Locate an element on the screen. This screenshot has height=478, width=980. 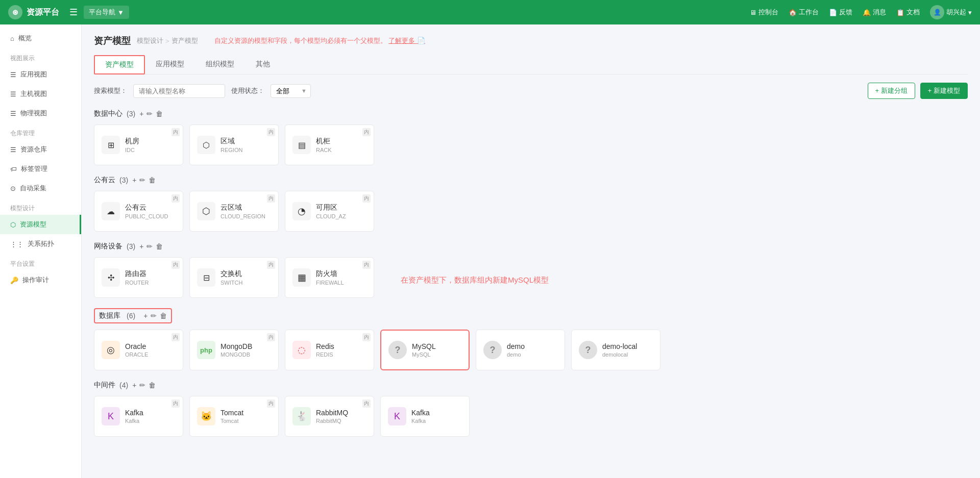
cloud-region-icon: ⬡ is located at coordinates (206, 211).